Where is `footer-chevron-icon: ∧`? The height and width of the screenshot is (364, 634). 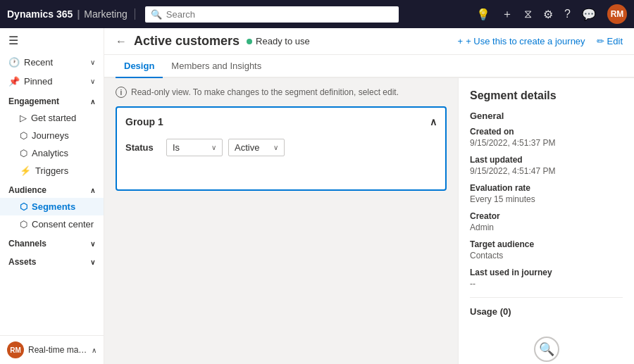
footer-chevron-icon: ∧ is located at coordinates (94, 351).